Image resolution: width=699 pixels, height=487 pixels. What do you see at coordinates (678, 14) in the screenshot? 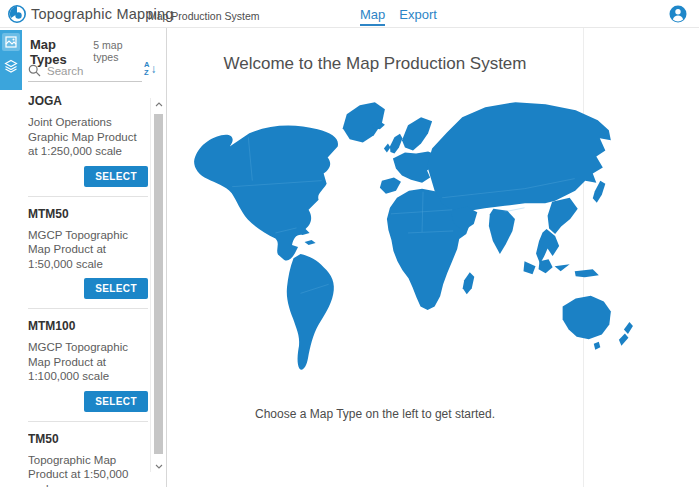
I see `user-avatar-icon` at bounding box center [678, 14].